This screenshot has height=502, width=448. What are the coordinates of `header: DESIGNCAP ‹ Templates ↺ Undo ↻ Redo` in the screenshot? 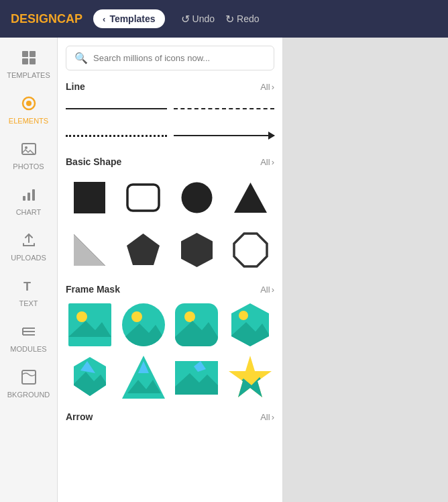 It's located at (224, 19).